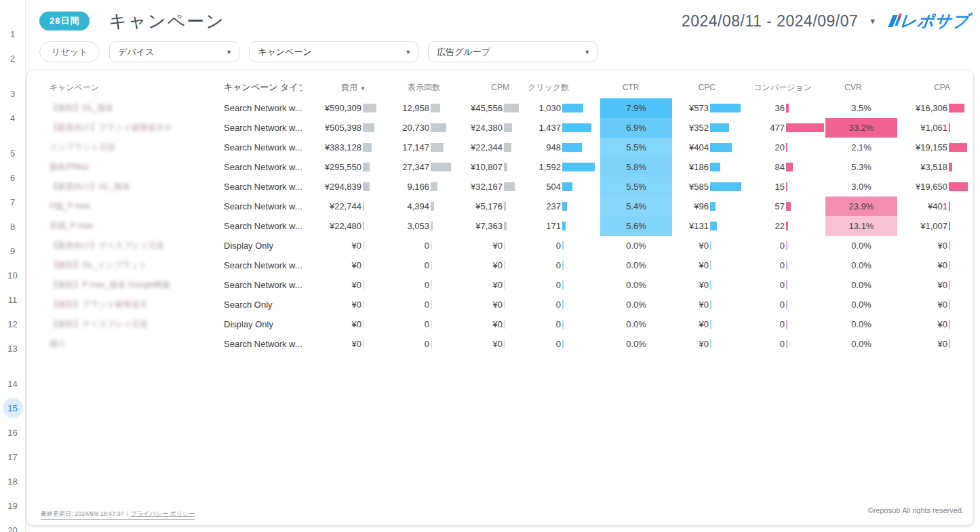  I want to click on col-header-ctr: CTR, so click(631, 87).